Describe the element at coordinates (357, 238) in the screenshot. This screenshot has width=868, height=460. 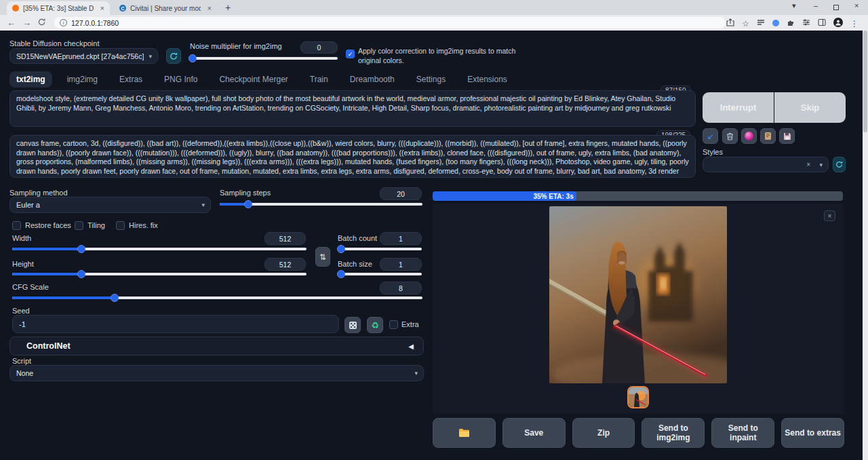
I see `batch-count-label: Batch count` at that location.